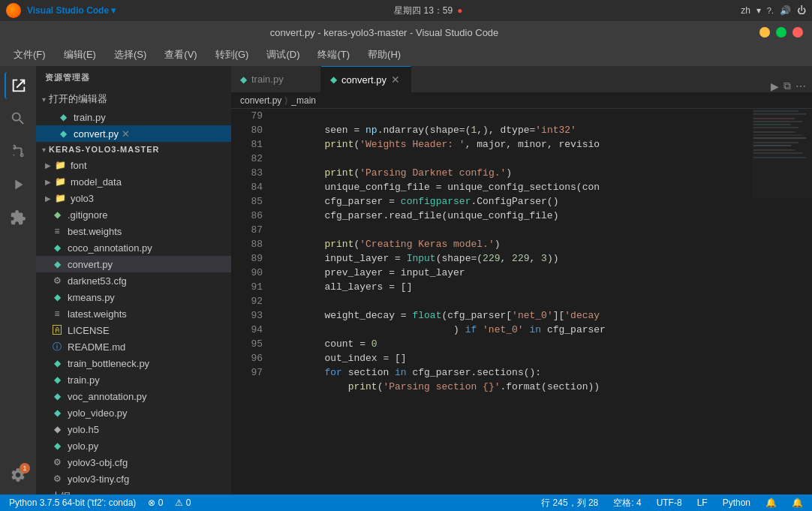 The width and height of the screenshot is (812, 511). What do you see at coordinates (627, 503) in the screenshot?
I see `indentation-status: 空格: 4` at bounding box center [627, 503].